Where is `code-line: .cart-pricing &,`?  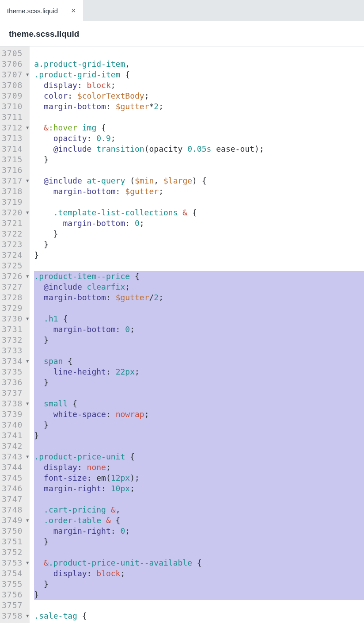
code-line: .cart-pricing &, is located at coordinates (199, 510).